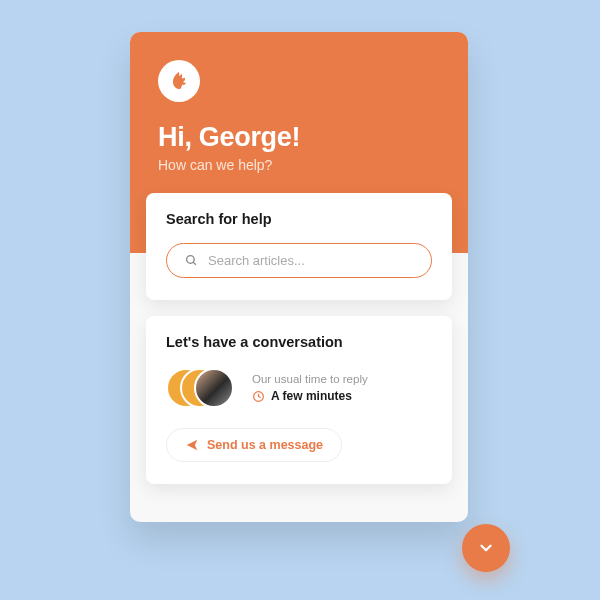  What do you see at coordinates (299, 400) in the screenshot?
I see `conversation-card: Let's have a conversation Our usual time…` at bounding box center [299, 400].